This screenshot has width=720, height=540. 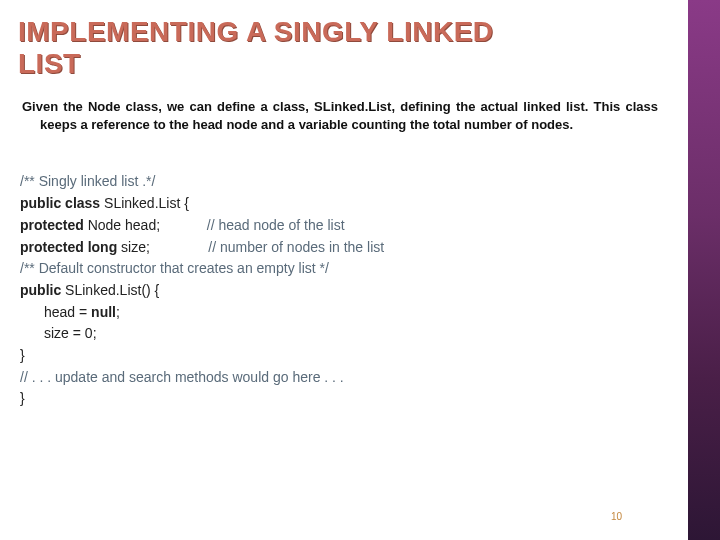 I want to click on slide-sidebar, so click(x=704, y=270).